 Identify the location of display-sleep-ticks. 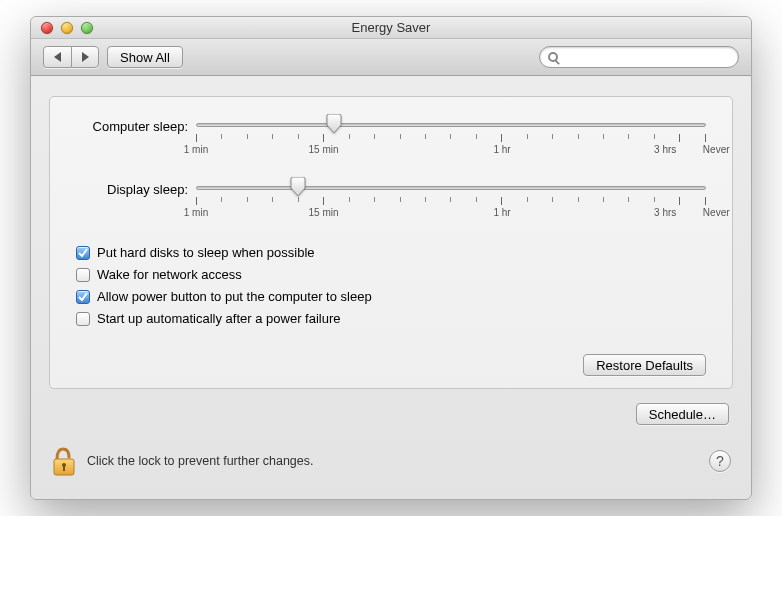
(451, 201).